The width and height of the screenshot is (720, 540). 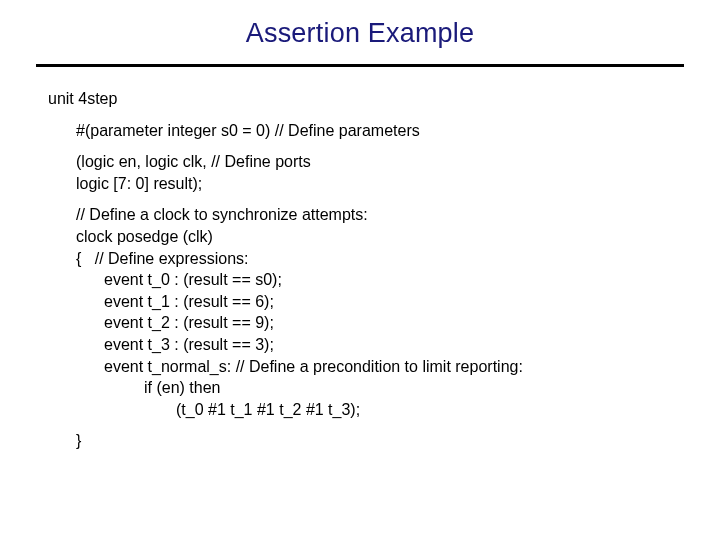 I want to click on code-line-ports2: logic [7: 0] result);, so click(x=374, y=184).